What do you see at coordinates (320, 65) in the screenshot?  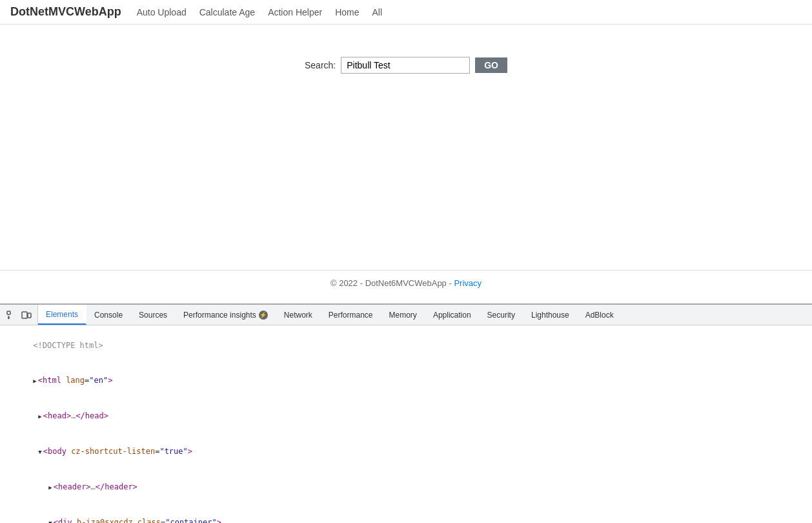 I see `search-label: Search:` at bounding box center [320, 65].